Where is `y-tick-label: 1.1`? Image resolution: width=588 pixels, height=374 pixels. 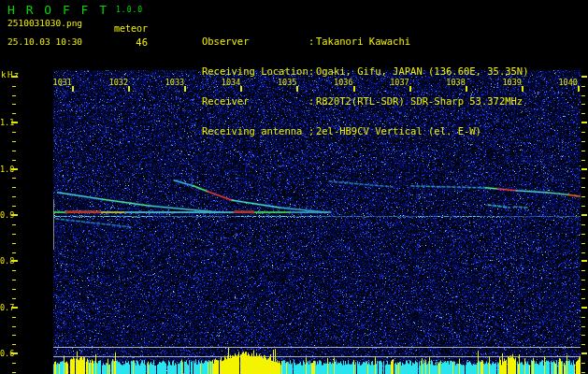 y-tick-label: 1.1 is located at coordinates (7, 122).